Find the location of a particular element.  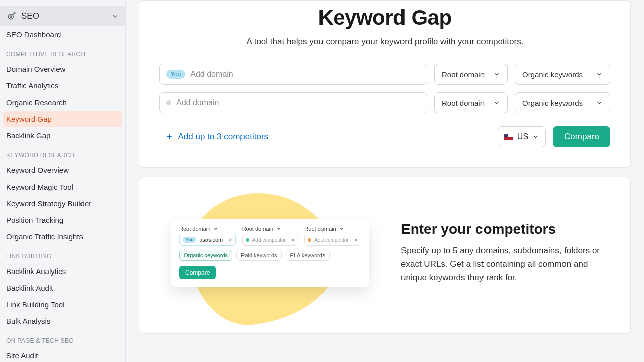

illustration-form: Root domain You asos.com ✕ Root d is located at coordinates (270, 253).